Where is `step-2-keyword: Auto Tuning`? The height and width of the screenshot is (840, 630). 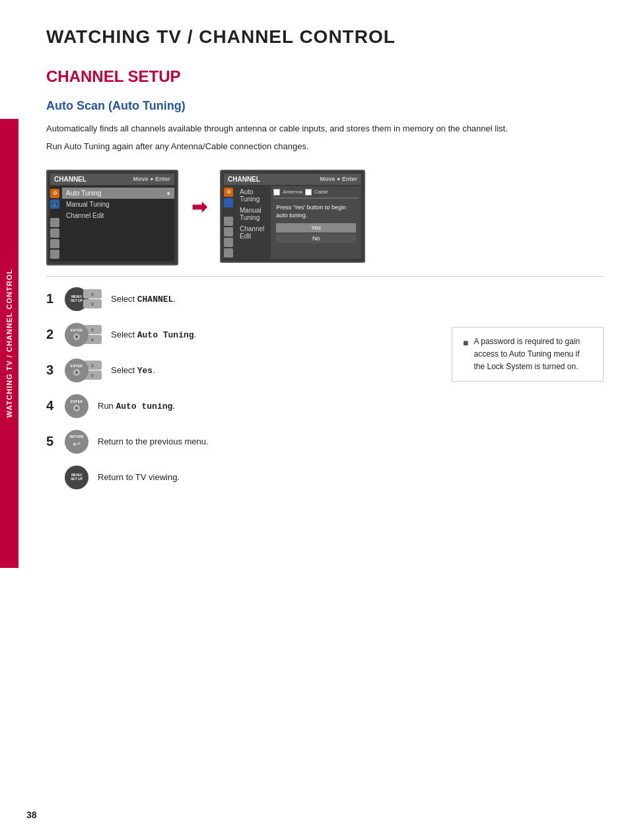
step-2-keyword: Auto Tuning is located at coordinates (166, 335).